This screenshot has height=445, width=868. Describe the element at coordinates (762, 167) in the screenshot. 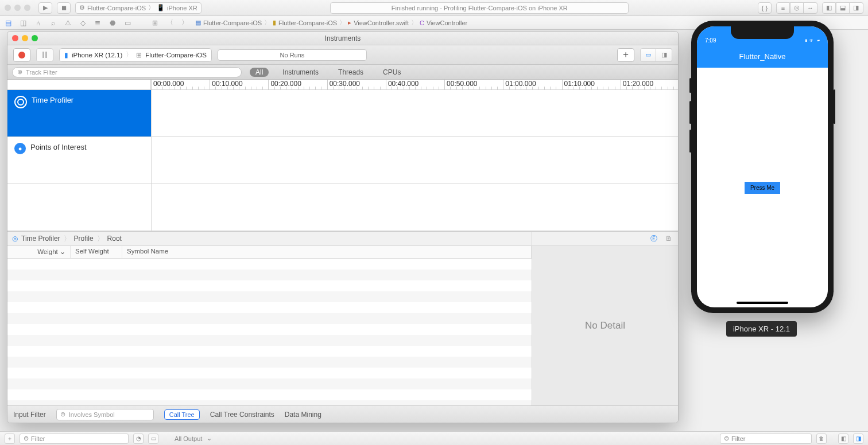

I see `ios-simulator: 7:09 ▮ ᯤ ▰ Flutter_Native Press Me` at that location.